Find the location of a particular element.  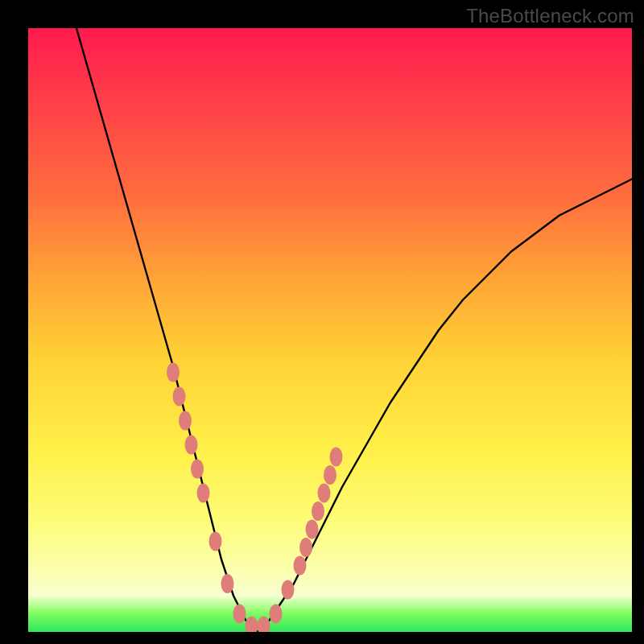

watermark-text: TheBottleneck.com is located at coordinates (551, 16).